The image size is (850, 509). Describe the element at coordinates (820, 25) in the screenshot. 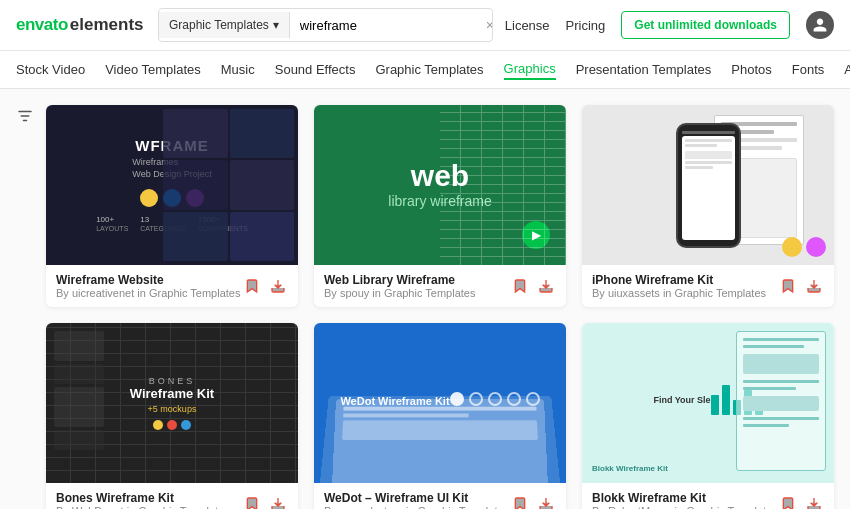

I see `user-avatar` at that location.